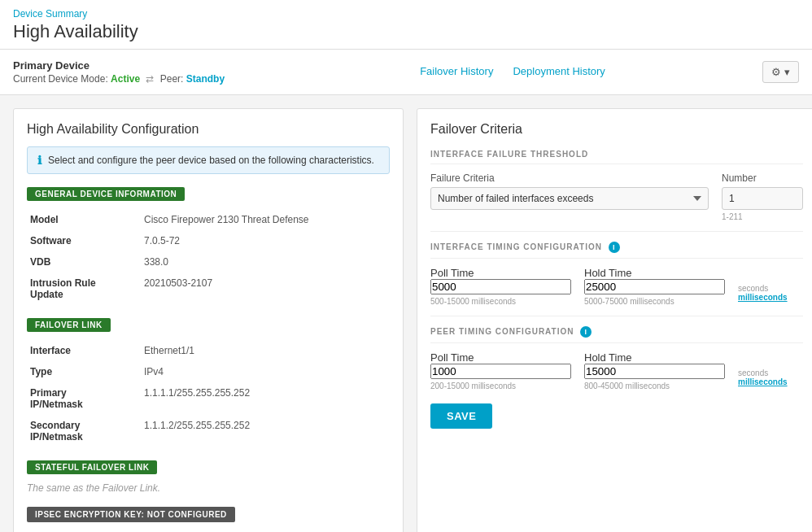 This screenshot has width=812, height=532. I want to click on poll-time-group: Poll Time 500-15000 milliseconds, so click(501, 286).